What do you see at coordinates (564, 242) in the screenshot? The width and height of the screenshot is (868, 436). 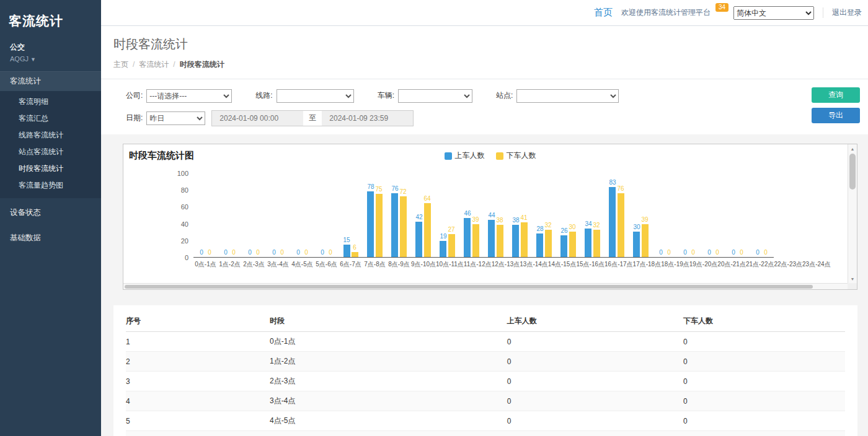 I see `bar: 26` at bounding box center [564, 242].